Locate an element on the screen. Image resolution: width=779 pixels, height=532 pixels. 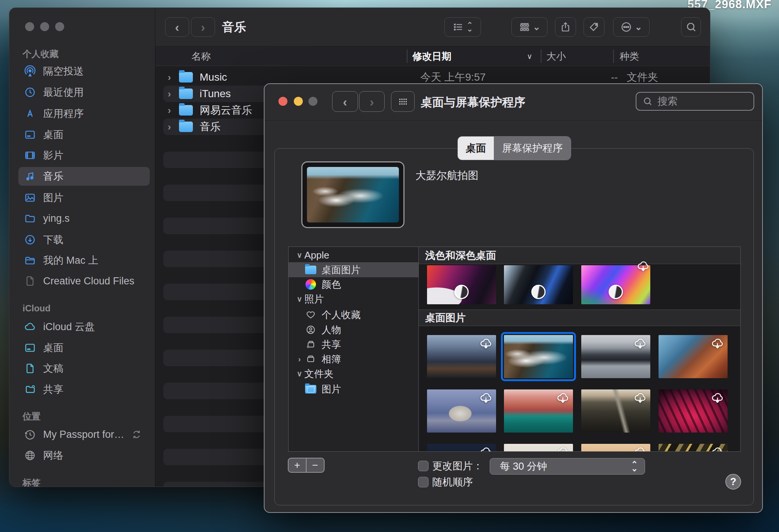
back-chevron-icon: ‹ is located at coordinates (345, 102).